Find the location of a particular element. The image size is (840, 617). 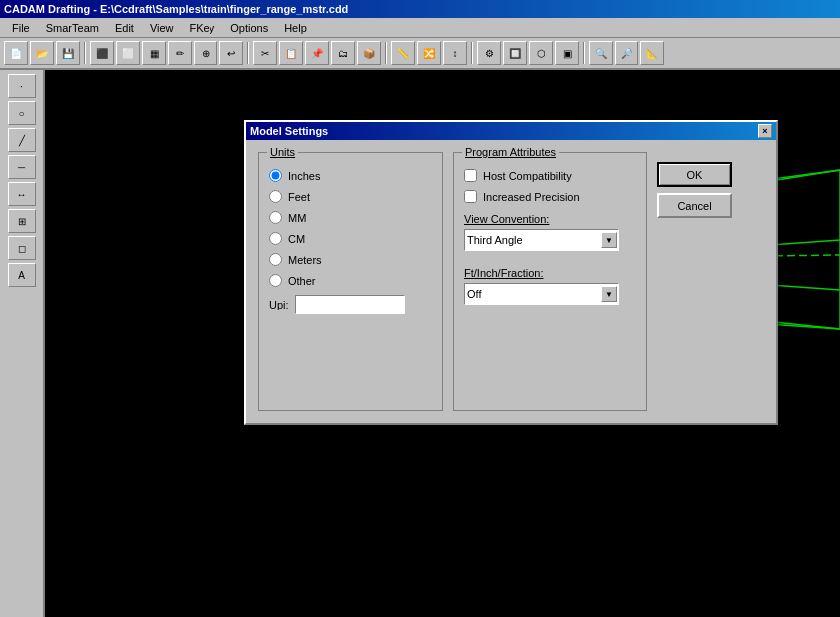

toolbar-new: 📄 is located at coordinates (16, 53).